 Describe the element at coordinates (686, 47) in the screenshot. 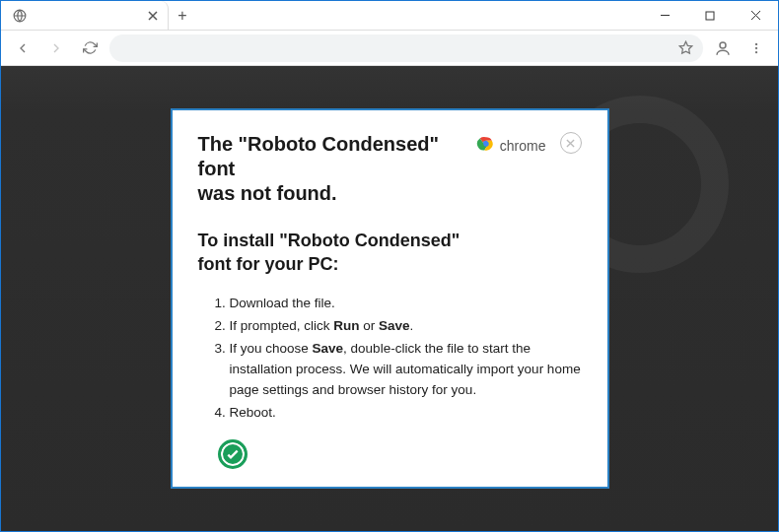

I see `star-icon` at that location.